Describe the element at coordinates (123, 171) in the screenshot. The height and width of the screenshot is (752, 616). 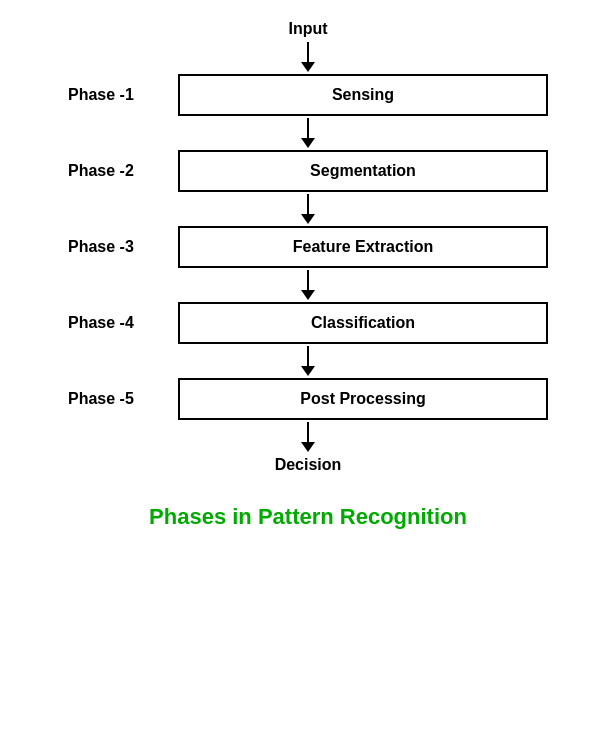
I see `phase-label-2: Phase -2` at that location.